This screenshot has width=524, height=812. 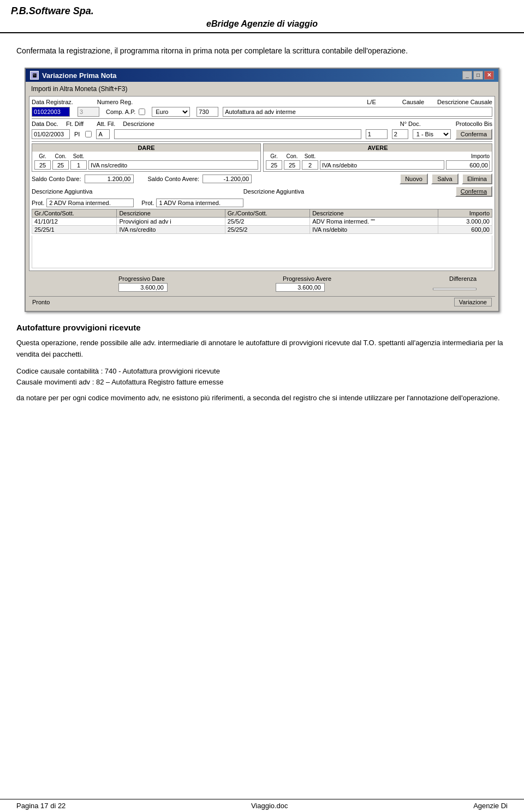 What do you see at coordinates (51, 134) in the screenshot?
I see `data-doc-input` at bounding box center [51, 134].